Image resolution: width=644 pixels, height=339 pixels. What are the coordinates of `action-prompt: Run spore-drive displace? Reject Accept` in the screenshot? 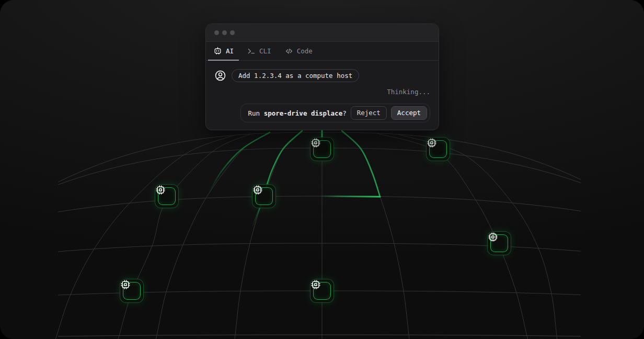 It's located at (336, 113).